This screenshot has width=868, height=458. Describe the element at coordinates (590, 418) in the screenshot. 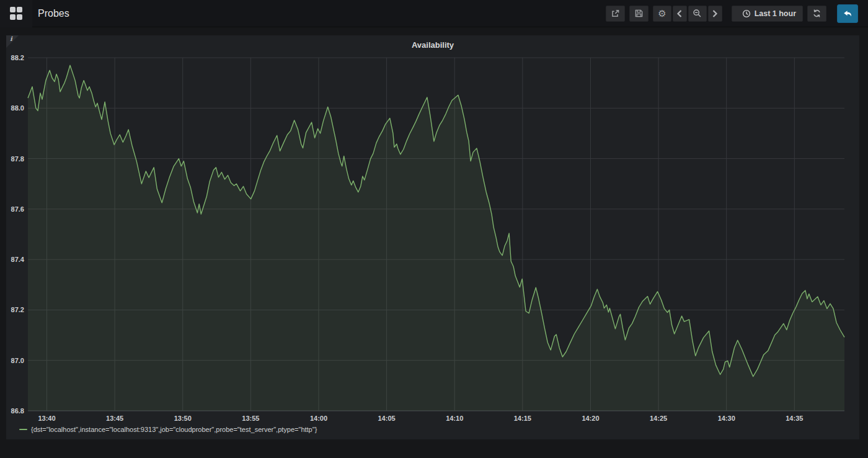

I see `svg-text: 14:20` at that location.